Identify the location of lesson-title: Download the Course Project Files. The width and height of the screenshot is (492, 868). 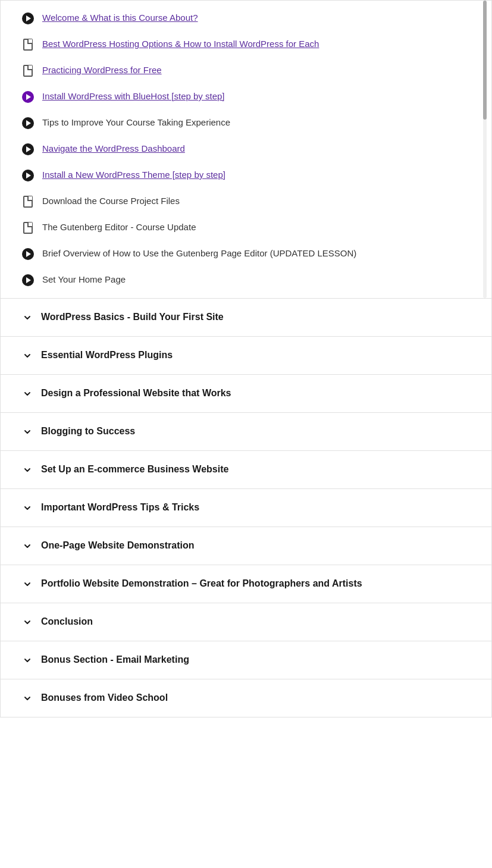
(111, 201).